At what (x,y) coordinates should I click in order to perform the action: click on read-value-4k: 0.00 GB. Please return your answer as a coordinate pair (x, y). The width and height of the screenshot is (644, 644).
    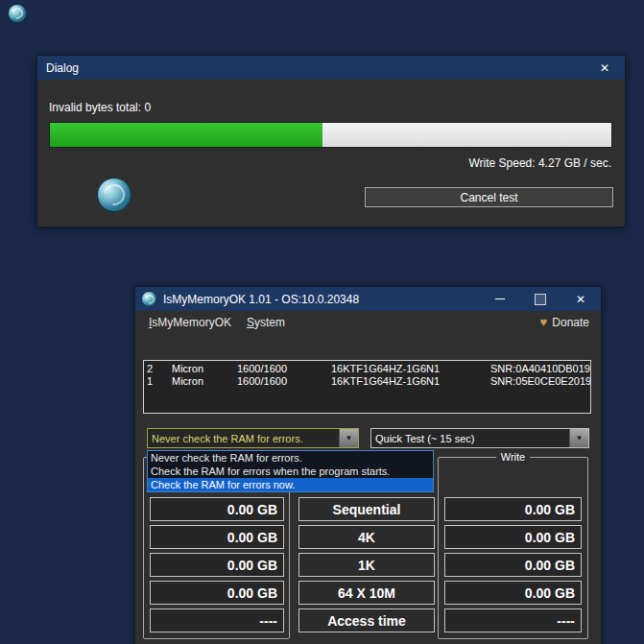
    Looking at the image, I should click on (217, 537).